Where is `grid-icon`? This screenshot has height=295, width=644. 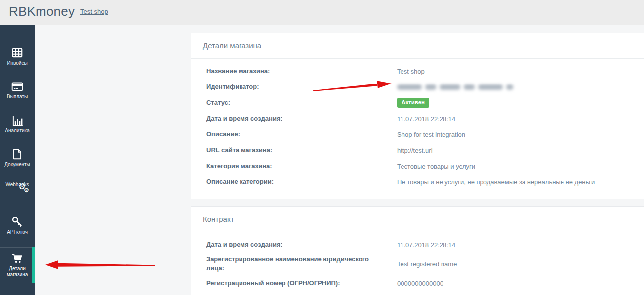
grid-icon is located at coordinates (17, 53).